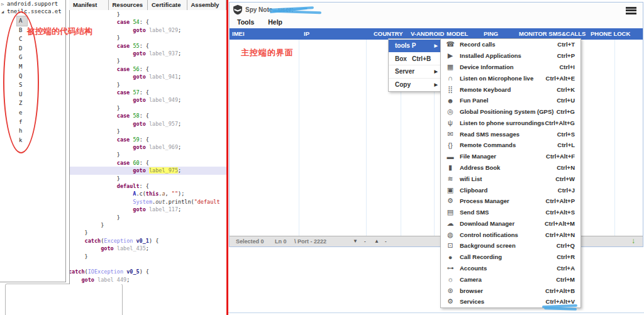  I want to click on tree-item-s: S, so click(22, 86).